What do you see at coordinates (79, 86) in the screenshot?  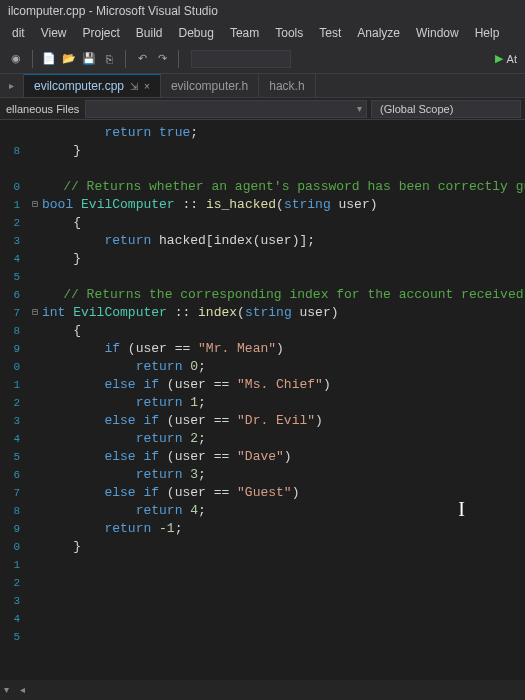 I see `tab-label: evilcomputer.cpp` at bounding box center [79, 86].